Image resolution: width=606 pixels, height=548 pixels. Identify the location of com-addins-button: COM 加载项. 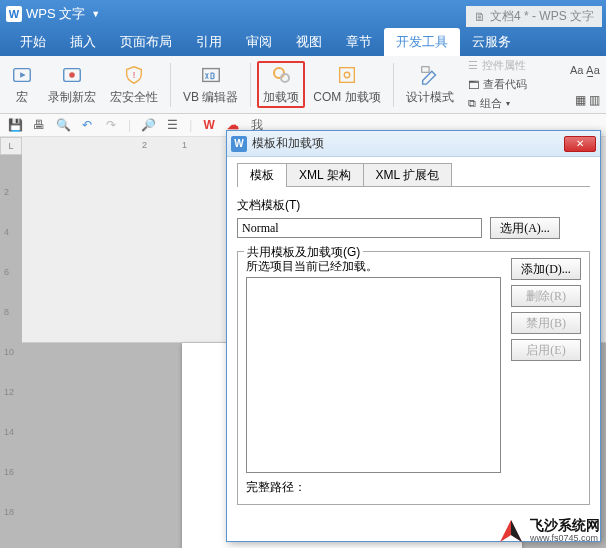
(346, 84).